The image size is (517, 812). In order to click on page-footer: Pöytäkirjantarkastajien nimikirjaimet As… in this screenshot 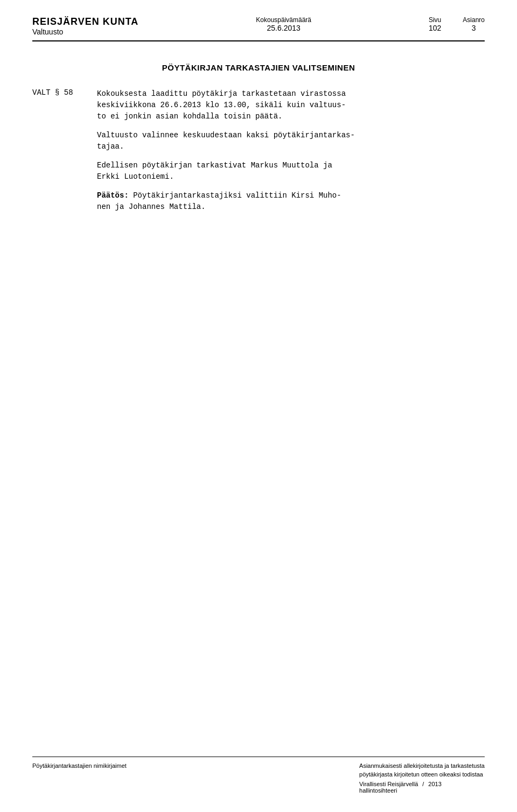, I will do `click(258, 776)`.